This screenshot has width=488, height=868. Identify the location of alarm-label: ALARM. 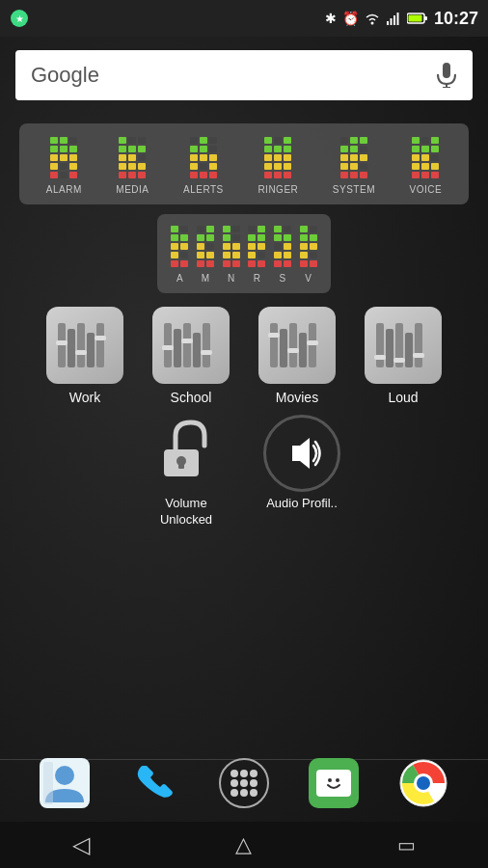
(64, 189).